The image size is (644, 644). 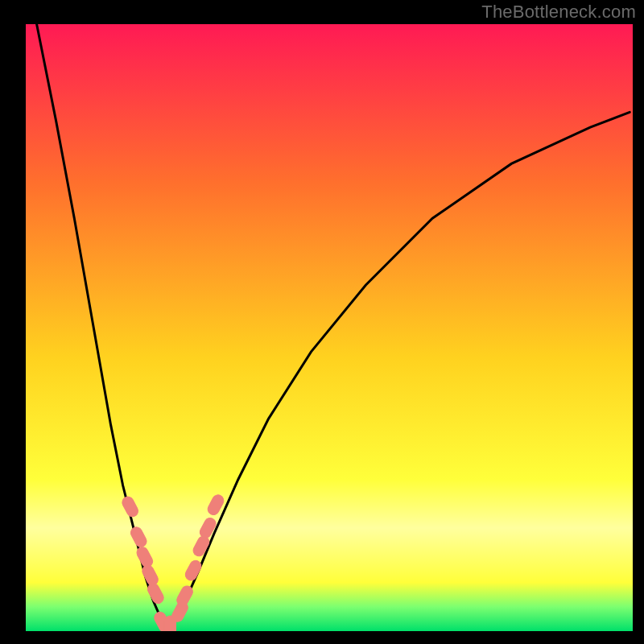 I want to click on watermark-text: TheBottleneck.com, so click(x=559, y=12).